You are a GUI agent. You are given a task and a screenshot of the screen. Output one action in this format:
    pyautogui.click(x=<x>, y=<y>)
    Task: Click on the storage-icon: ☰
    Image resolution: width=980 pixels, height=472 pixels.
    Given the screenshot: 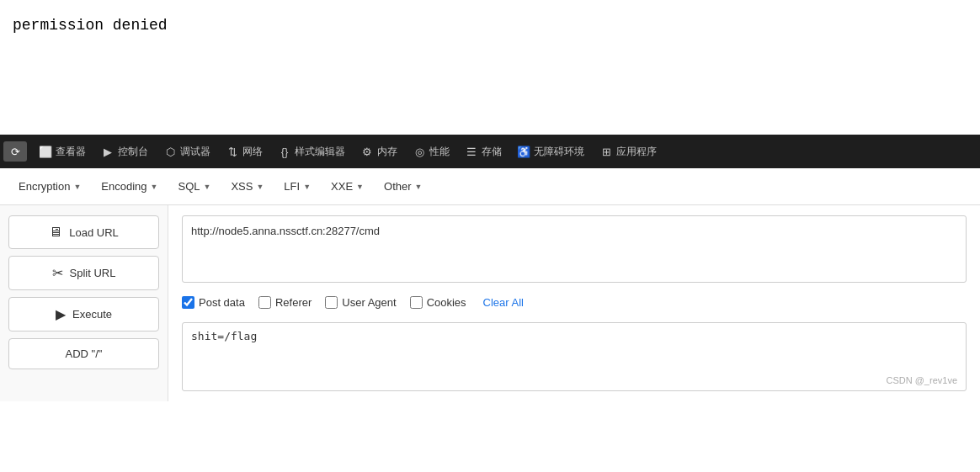 What is the action you would take?
    pyautogui.click(x=471, y=151)
    